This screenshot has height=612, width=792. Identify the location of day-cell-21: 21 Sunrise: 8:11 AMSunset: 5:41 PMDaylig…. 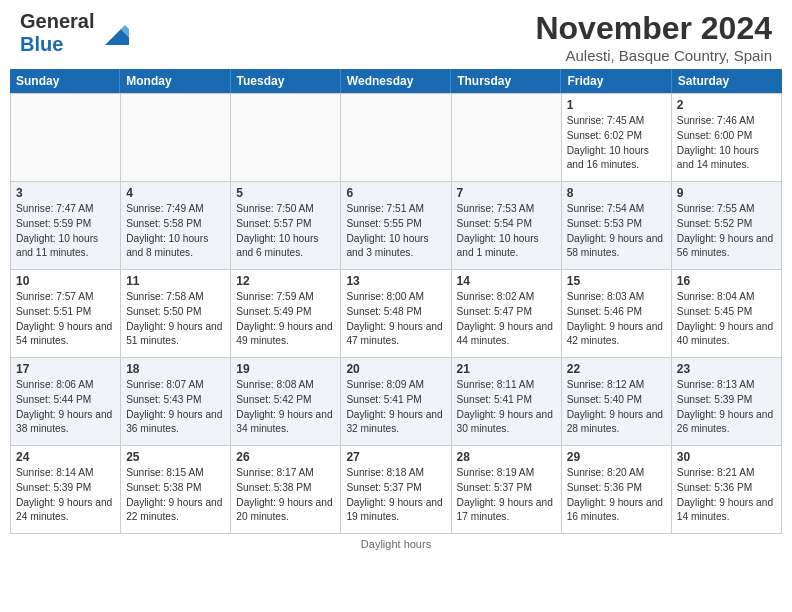
(507, 402).